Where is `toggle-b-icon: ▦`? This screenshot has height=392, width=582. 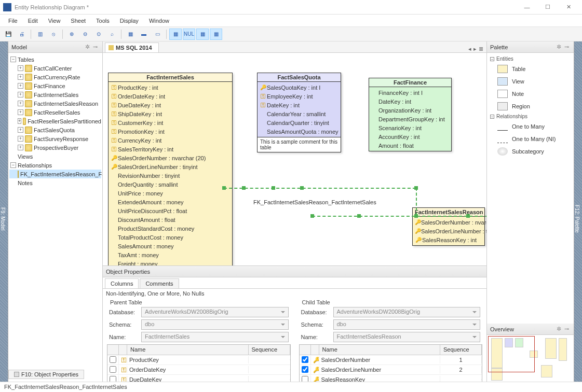 toggle-b-icon: ▦ is located at coordinates (202, 34).